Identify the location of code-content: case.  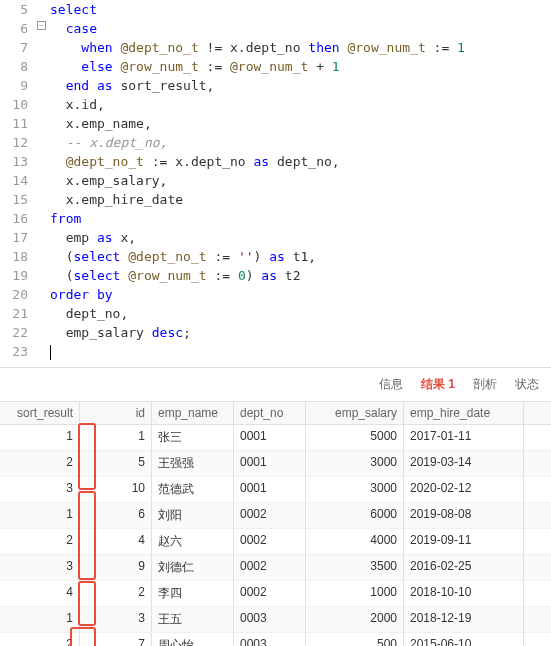
(294, 28).